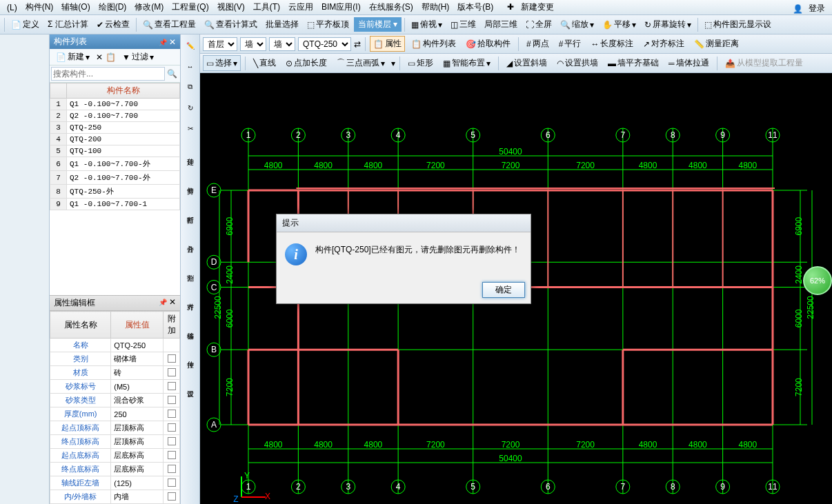 The width and height of the screenshot is (832, 504). Describe the element at coordinates (115, 401) in the screenshot. I see `table-row: 砂浆类型混合砂浆` at that location.